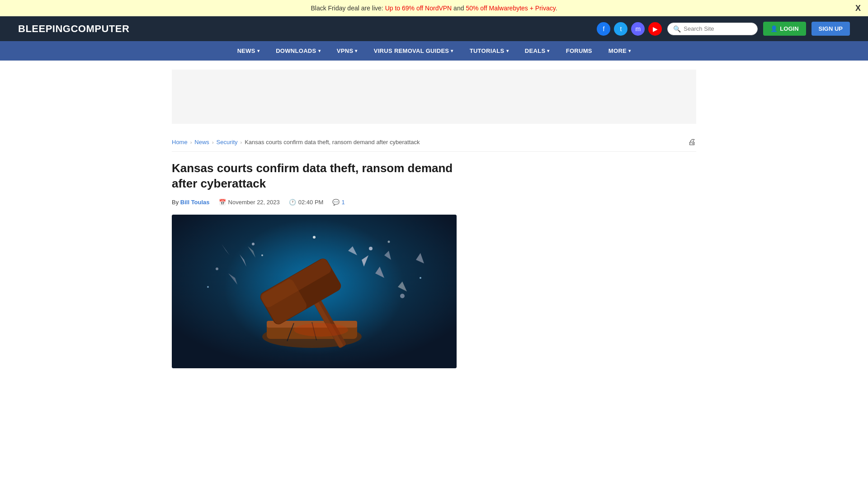 Image resolution: width=868 pixels, height=488 pixels. What do you see at coordinates (195, 202) in the screenshot?
I see `author-link: Bill Toulas` at bounding box center [195, 202].